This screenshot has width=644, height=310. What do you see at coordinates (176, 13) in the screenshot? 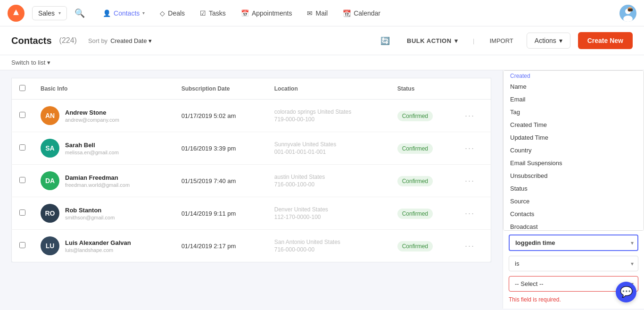
I see `deals-nav-label: Deals` at bounding box center [176, 13].